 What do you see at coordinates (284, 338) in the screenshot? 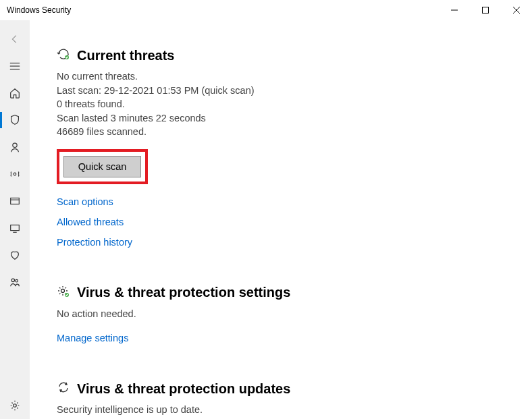
I see `manage-settings-link: Manage settings` at bounding box center [284, 338].